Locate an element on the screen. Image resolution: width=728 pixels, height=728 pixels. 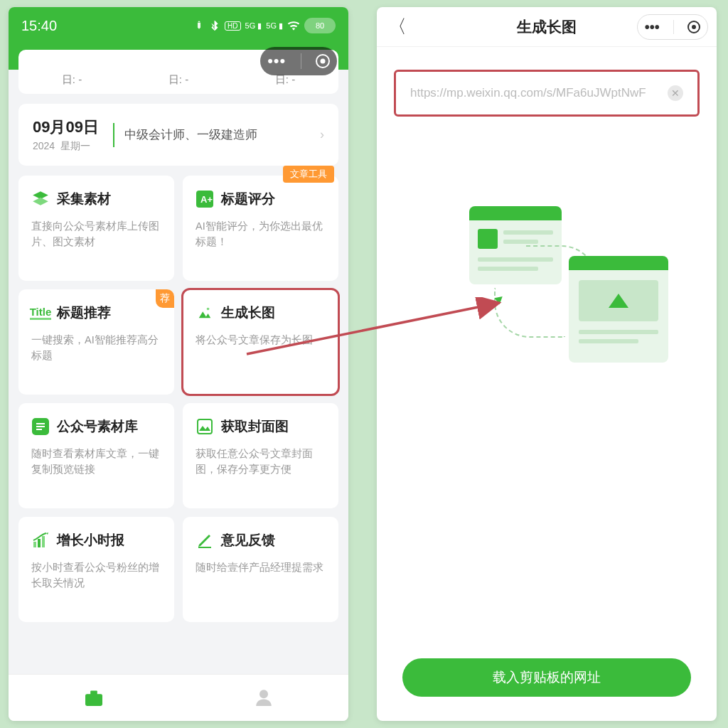
title-icon: Title is located at coordinates (41, 313).